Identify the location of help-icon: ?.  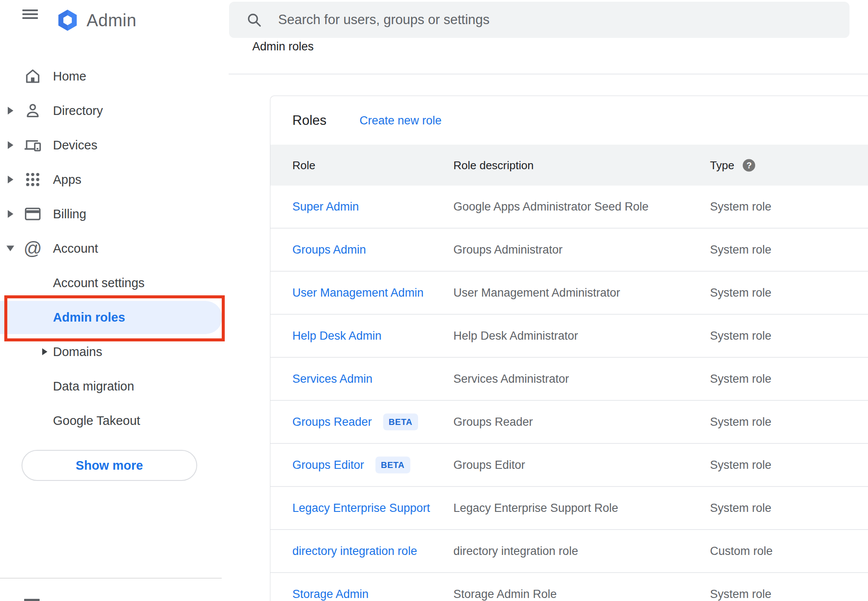
(749, 165).